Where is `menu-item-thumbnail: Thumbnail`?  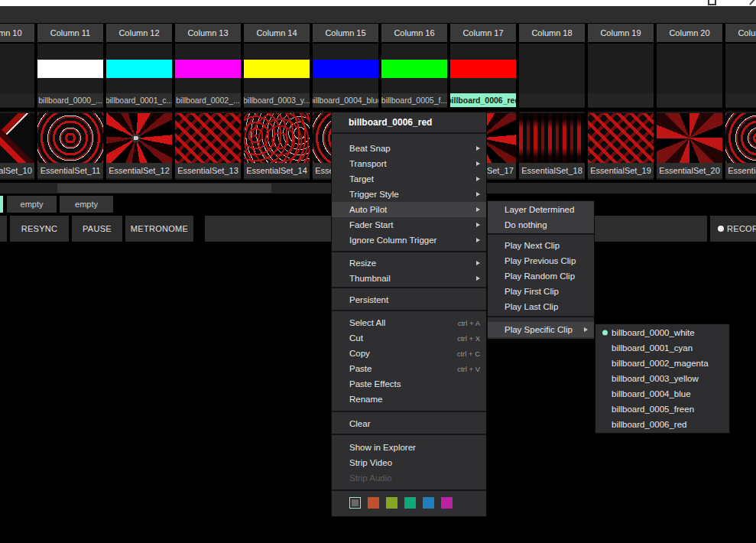
menu-item-thumbnail: Thumbnail is located at coordinates (409, 278).